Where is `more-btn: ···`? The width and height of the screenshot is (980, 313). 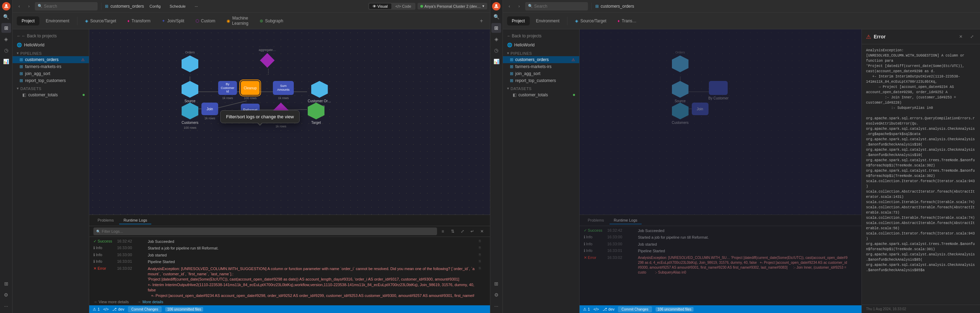 more-btn: ··· is located at coordinates (196, 6).